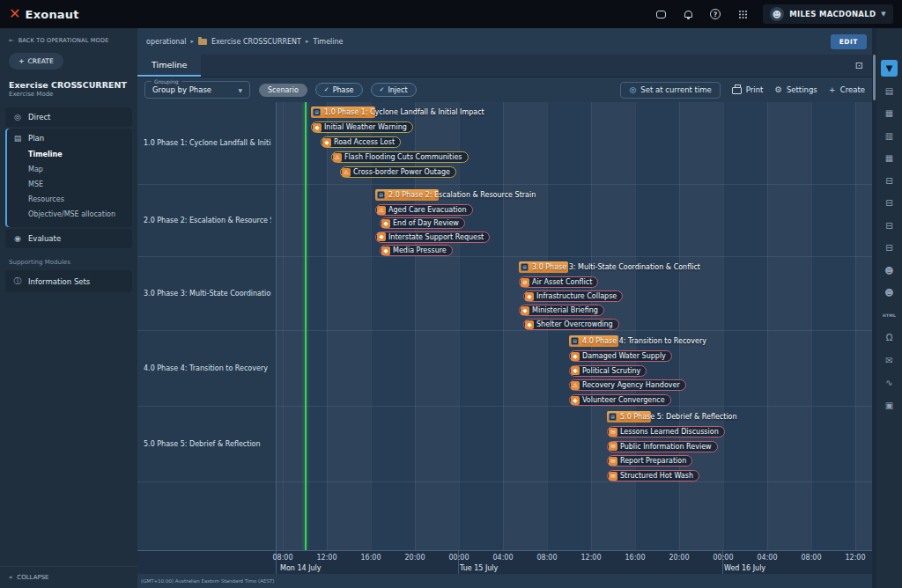 This screenshot has width=902, height=588. Describe the element at coordinates (36, 138) in the screenshot. I see `sidebar-item-label: Plan` at that location.